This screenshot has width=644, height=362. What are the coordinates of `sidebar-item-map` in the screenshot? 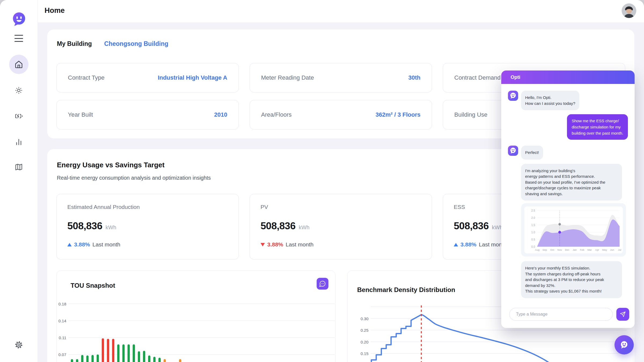 It's located at (19, 167).